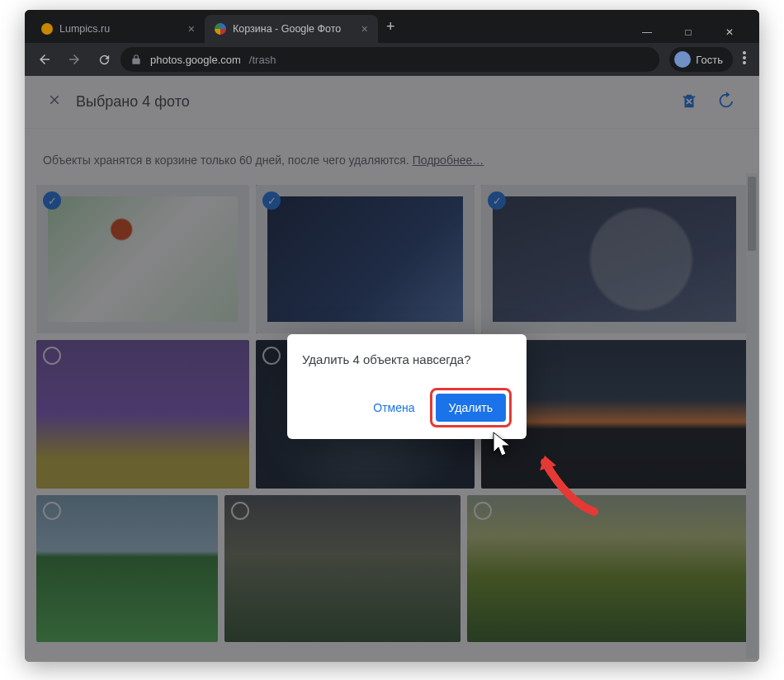 The height and width of the screenshot is (680, 784). What do you see at coordinates (392, 43) in the screenshot?
I see `chrome-dim` at bounding box center [392, 43].